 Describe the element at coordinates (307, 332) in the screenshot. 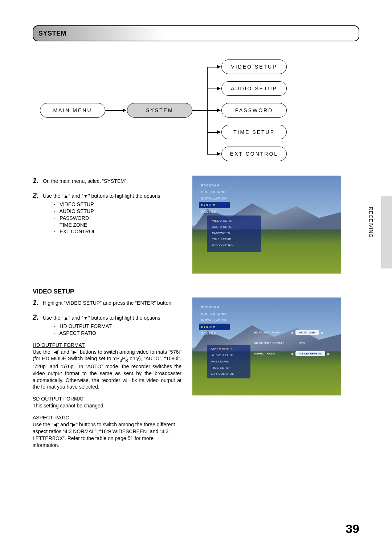

I see `osd-setting-value: AUTO-1080i` at that location.